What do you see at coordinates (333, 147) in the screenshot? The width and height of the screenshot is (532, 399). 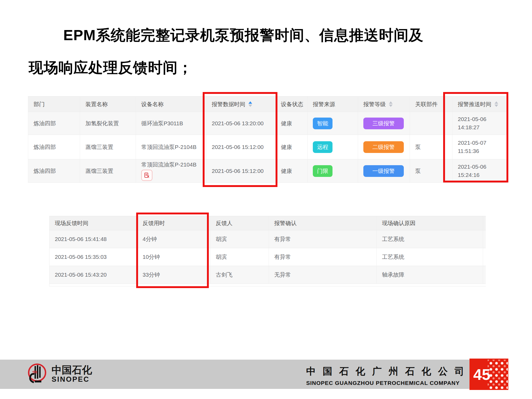 I see `cell-source: 远程` at bounding box center [333, 147].